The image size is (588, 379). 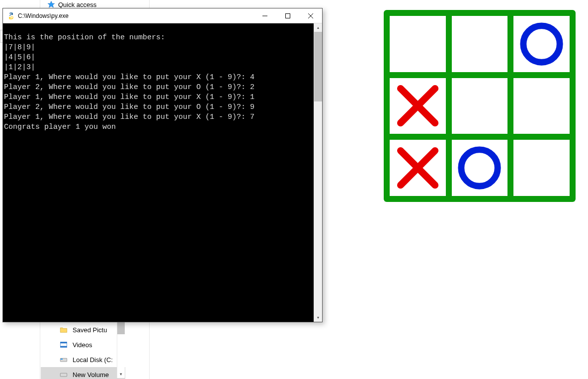 What do you see at coordinates (64, 345) in the screenshot?
I see `video-icon` at bounding box center [64, 345].